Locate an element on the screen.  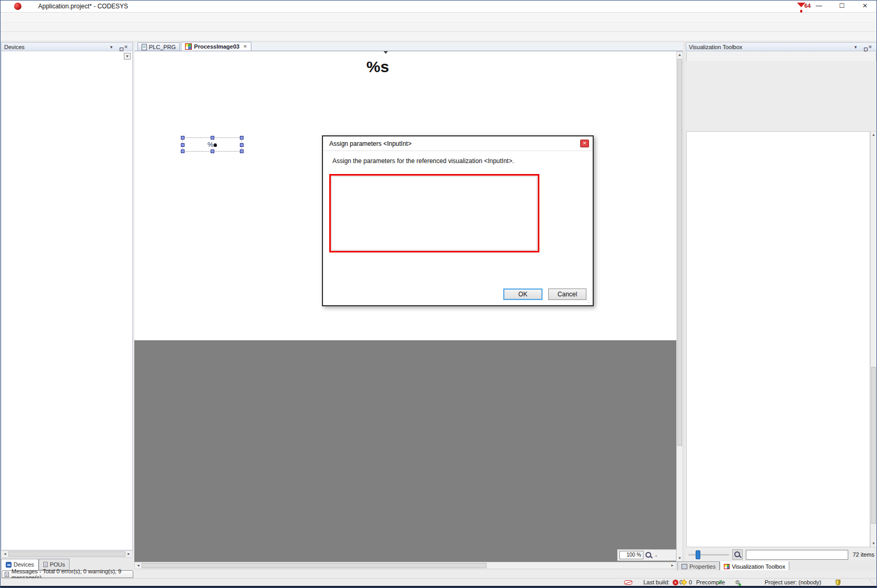
search-icon is located at coordinates (738, 555).